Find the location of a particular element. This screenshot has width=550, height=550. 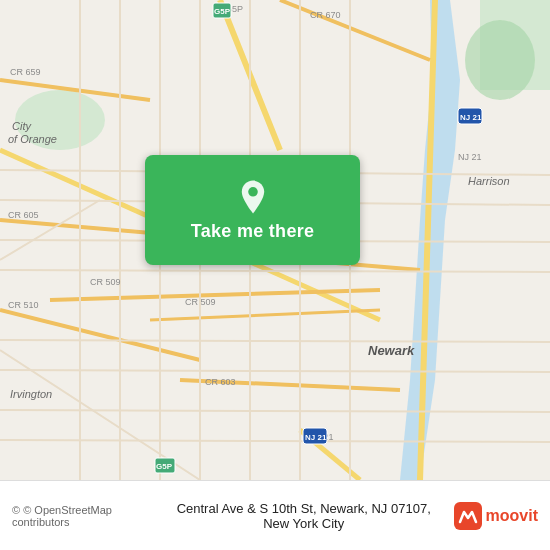

svg-text: CR 659 is located at coordinates (26, 72).